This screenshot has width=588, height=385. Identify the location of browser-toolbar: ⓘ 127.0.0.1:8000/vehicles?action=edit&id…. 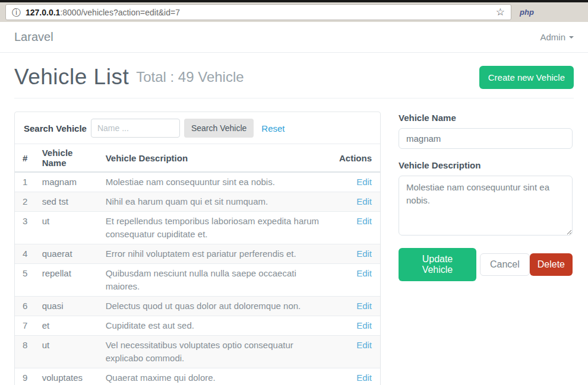
(294, 12).